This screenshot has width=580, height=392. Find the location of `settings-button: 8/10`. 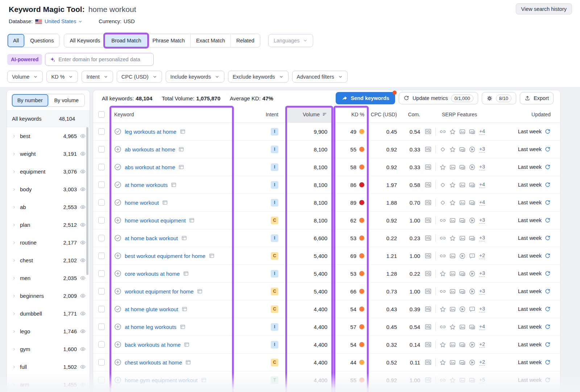

settings-button: 8/10 is located at coordinates (499, 98).